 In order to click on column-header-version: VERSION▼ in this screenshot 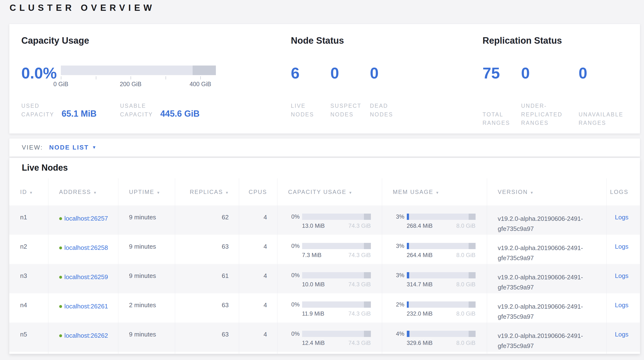, I will do `click(546, 192)`.